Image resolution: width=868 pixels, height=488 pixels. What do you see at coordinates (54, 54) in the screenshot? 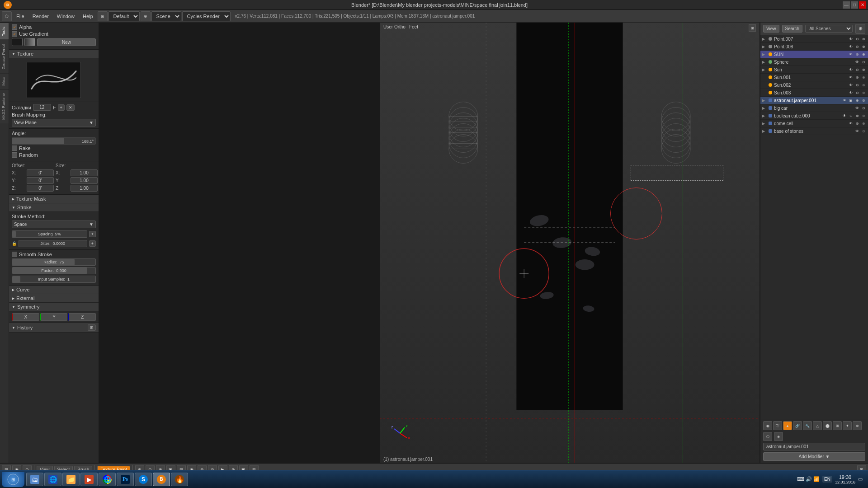
I see `texture-section-header: ▼ Texture` at bounding box center [54, 54].